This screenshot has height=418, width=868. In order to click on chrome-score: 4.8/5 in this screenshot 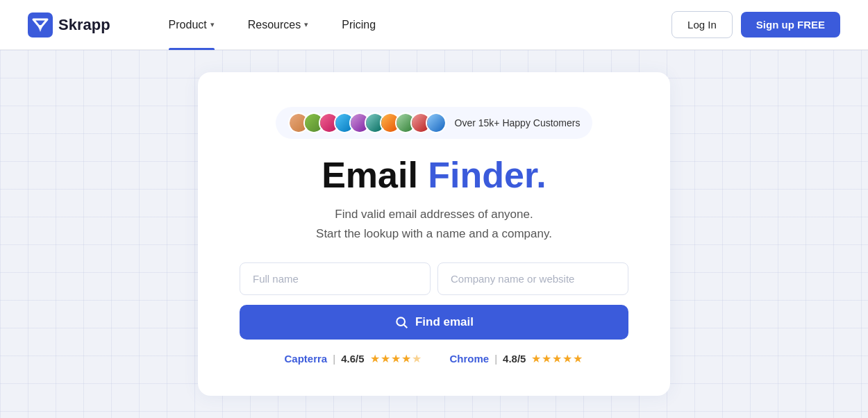, I will do `click(514, 358)`.